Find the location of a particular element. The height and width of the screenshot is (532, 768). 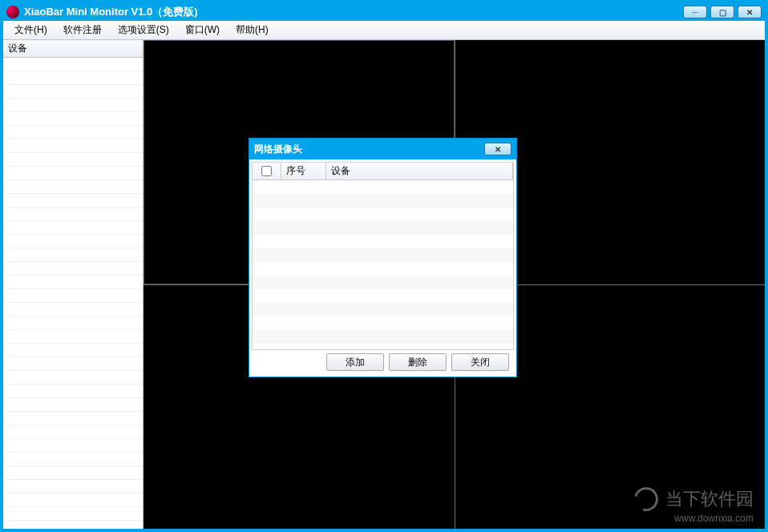

menu-file: 文件(H) is located at coordinates (30, 30).